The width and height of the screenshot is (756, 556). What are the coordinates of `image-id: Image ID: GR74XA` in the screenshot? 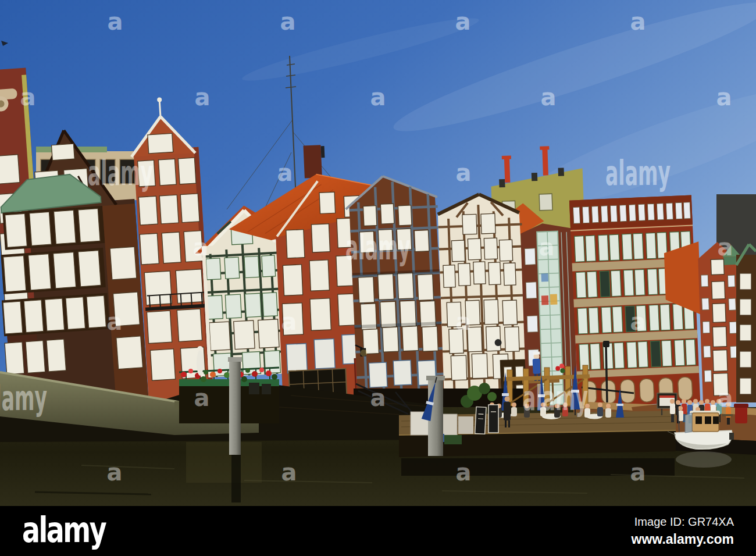 It's located at (683, 522).